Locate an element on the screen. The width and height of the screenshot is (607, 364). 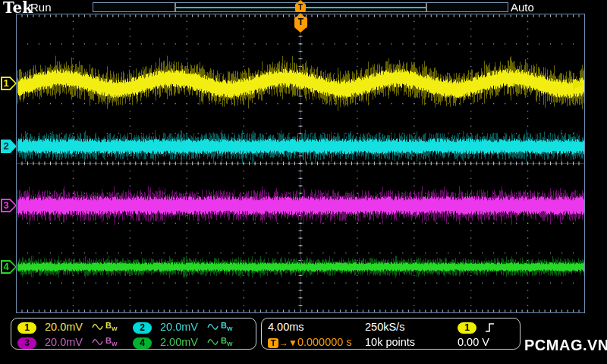
tek-logo: Tek is located at coordinates (18, 8).